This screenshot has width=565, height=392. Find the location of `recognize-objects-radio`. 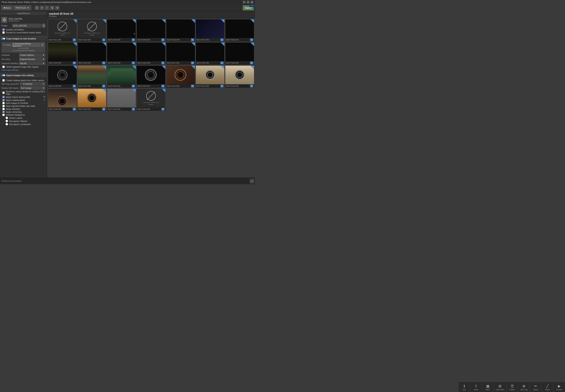

recognize-objects-radio is located at coordinates (7, 121).